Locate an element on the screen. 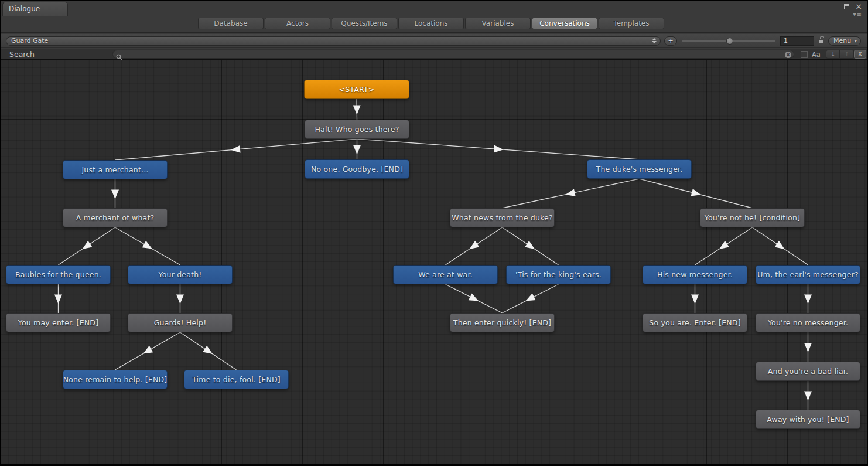 The width and height of the screenshot is (868, 466). dialogue-node-guards: Guards! Help! is located at coordinates (180, 322).